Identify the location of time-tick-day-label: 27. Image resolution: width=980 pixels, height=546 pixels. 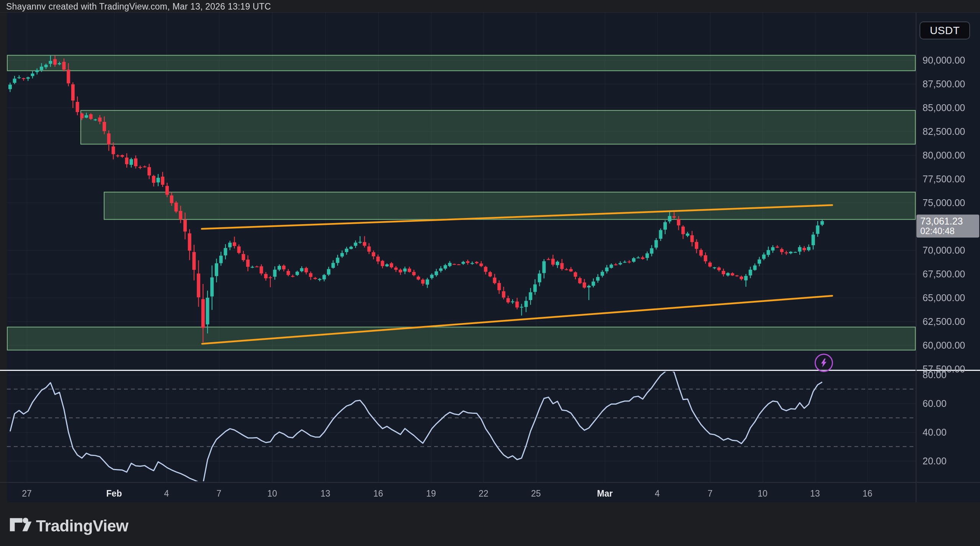
(27, 494).